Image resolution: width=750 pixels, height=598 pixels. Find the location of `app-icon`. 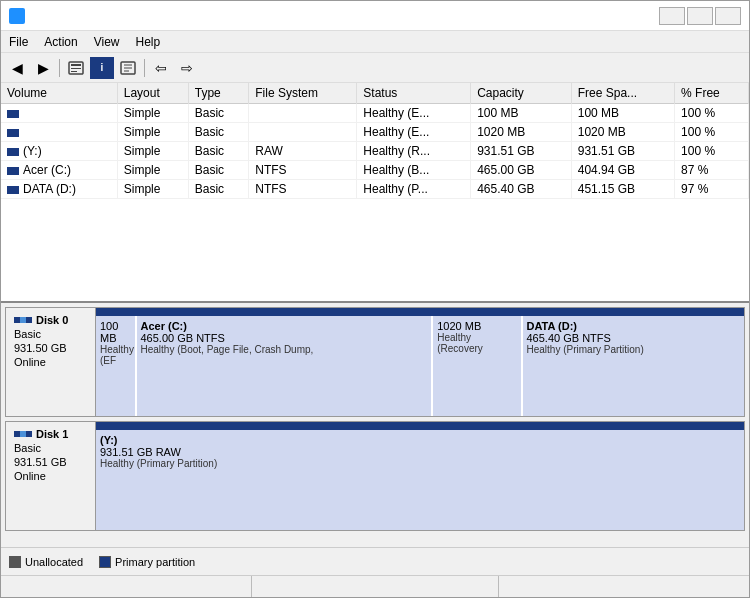

app-icon is located at coordinates (17, 16).